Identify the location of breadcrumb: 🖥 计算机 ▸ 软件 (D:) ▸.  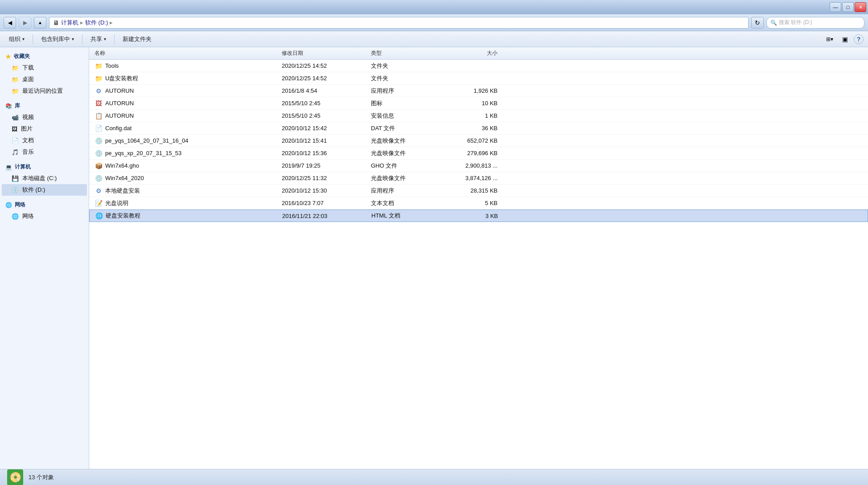
(399, 23).